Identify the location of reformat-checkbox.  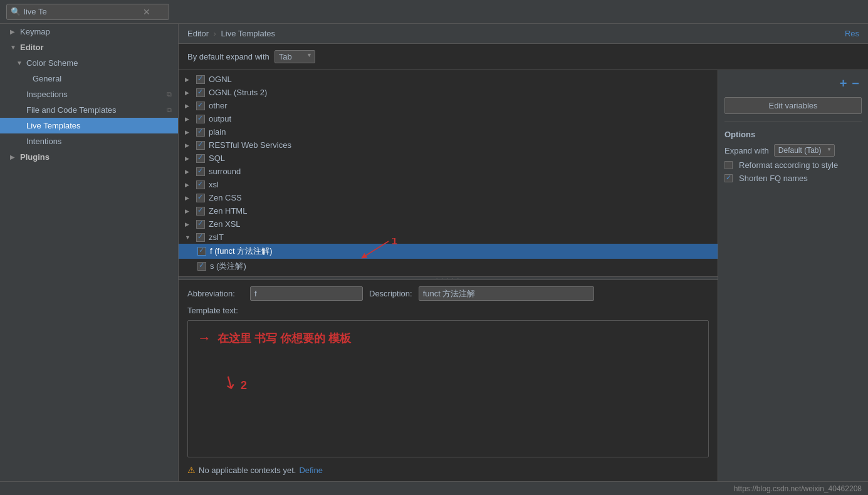
(728, 165).